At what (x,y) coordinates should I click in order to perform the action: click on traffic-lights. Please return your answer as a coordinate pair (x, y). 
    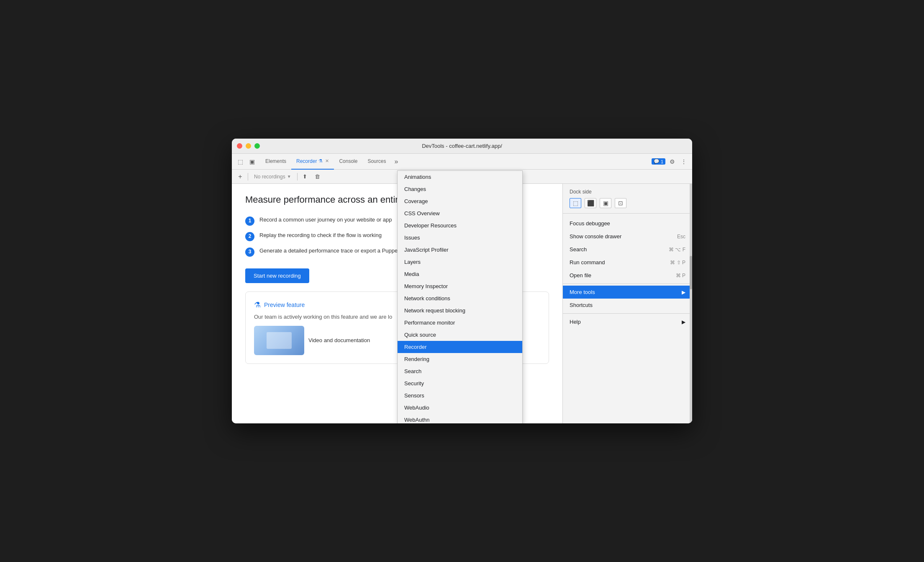
    Looking at the image, I should click on (249, 146).